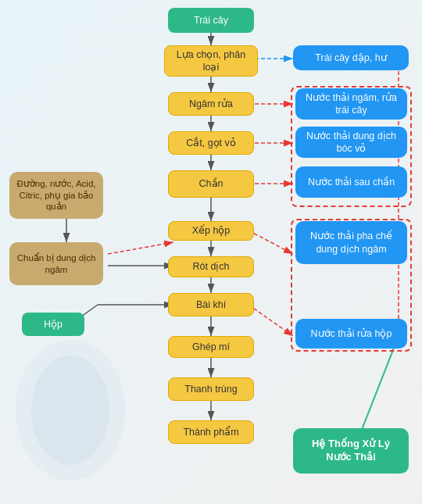 The width and height of the screenshot is (422, 504). What do you see at coordinates (56, 264) in the screenshot?
I see `node-chuan-bi: Chuẩn bị dung dịch ngâm` at bounding box center [56, 264].